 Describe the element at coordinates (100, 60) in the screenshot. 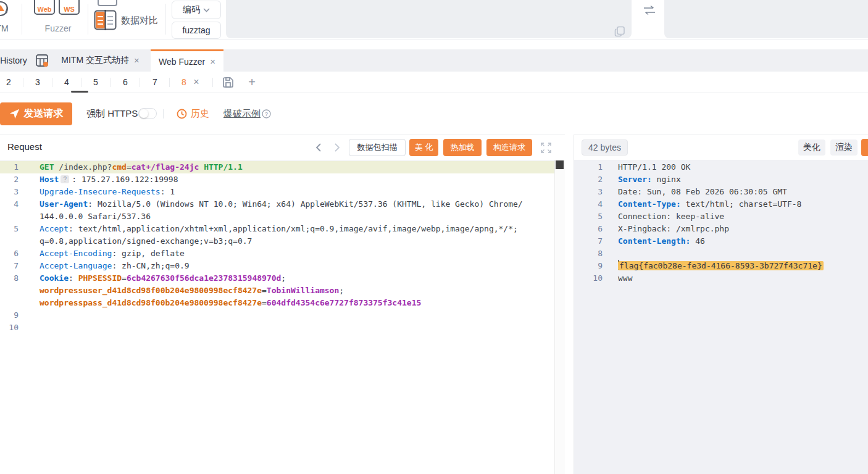

I see `tab-mitm: MITM 交互式劫持 ×` at that location.